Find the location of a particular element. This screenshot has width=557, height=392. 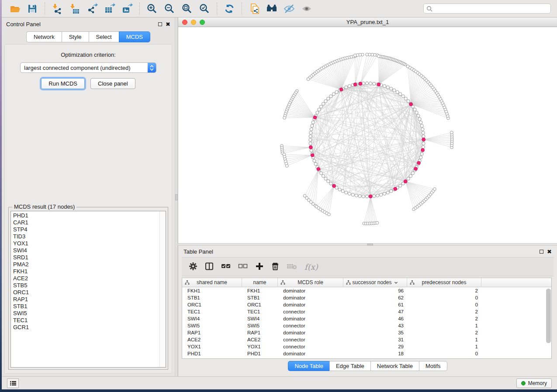

list-item: TID3 is located at coordinates (88, 237).